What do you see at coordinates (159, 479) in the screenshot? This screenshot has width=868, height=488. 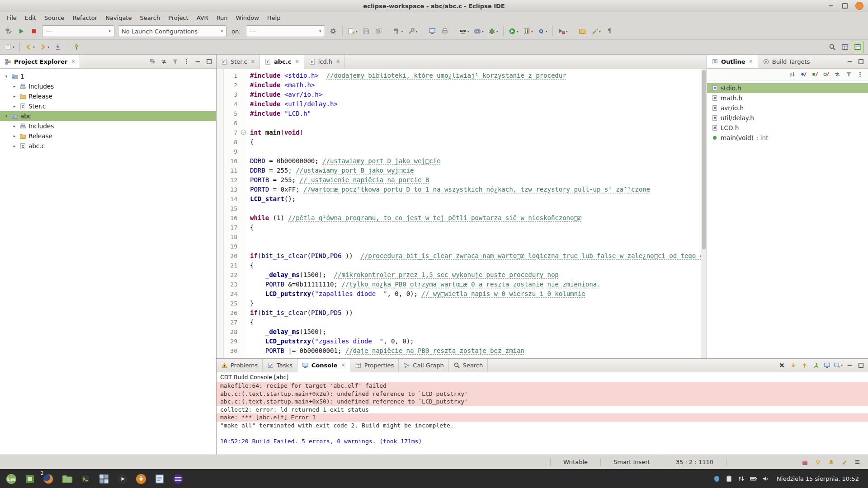 I see `text-editor-button` at bounding box center [159, 479].